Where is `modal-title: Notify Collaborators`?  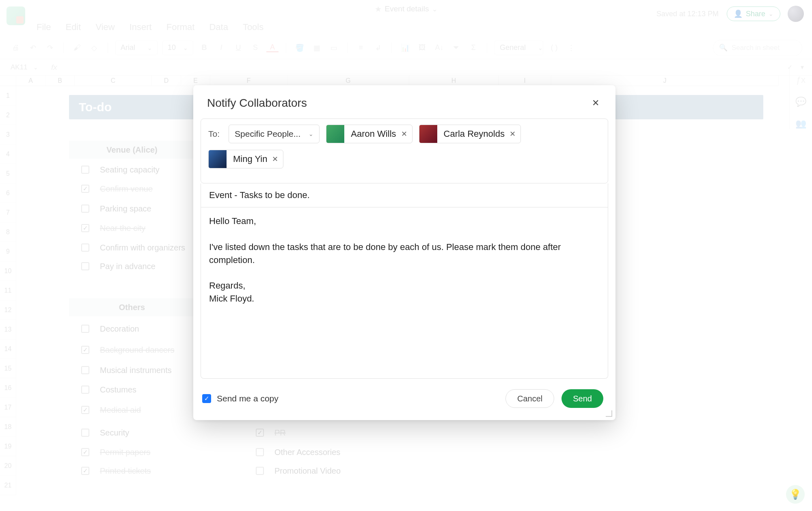
modal-title: Notify Collaborators is located at coordinates (257, 103).